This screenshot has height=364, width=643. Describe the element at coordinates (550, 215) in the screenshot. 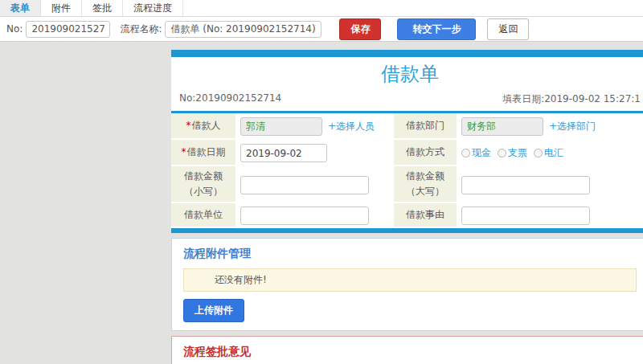

I see `loan-reason-field` at that location.